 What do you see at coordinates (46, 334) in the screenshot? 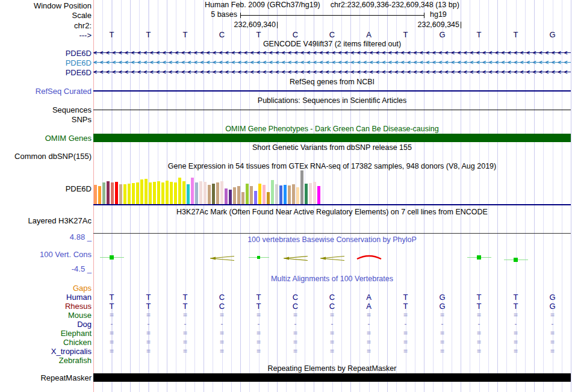
I see `multiz-species-label: Elephant` at bounding box center [46, 334].